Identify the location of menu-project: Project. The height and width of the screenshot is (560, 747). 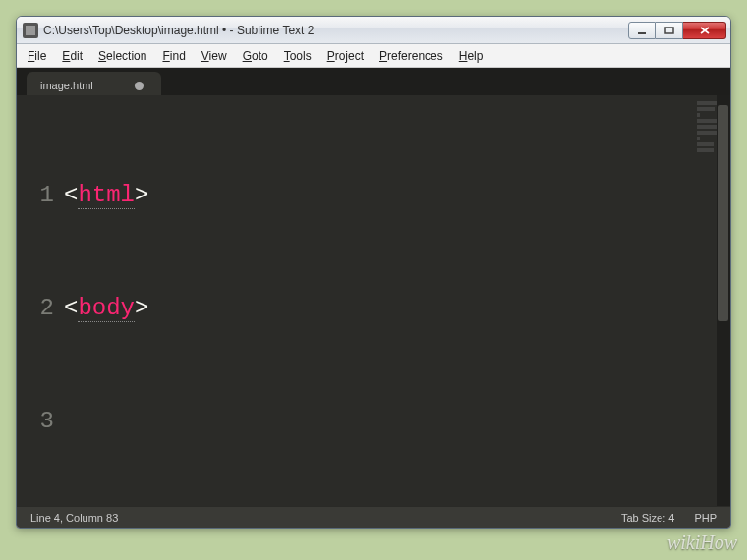
(346, 56).